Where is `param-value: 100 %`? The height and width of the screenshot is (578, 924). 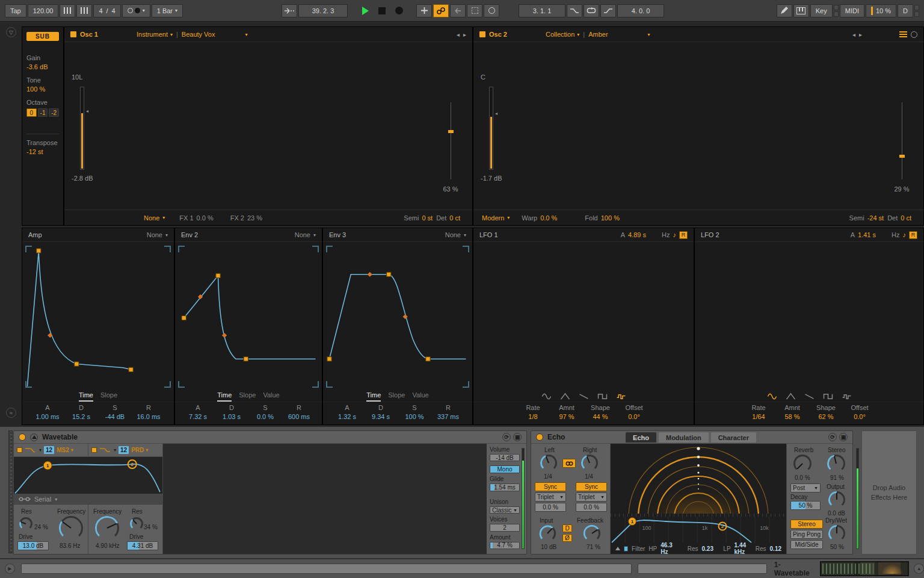 param-value: 100 % is located at coordinates (414, 417).